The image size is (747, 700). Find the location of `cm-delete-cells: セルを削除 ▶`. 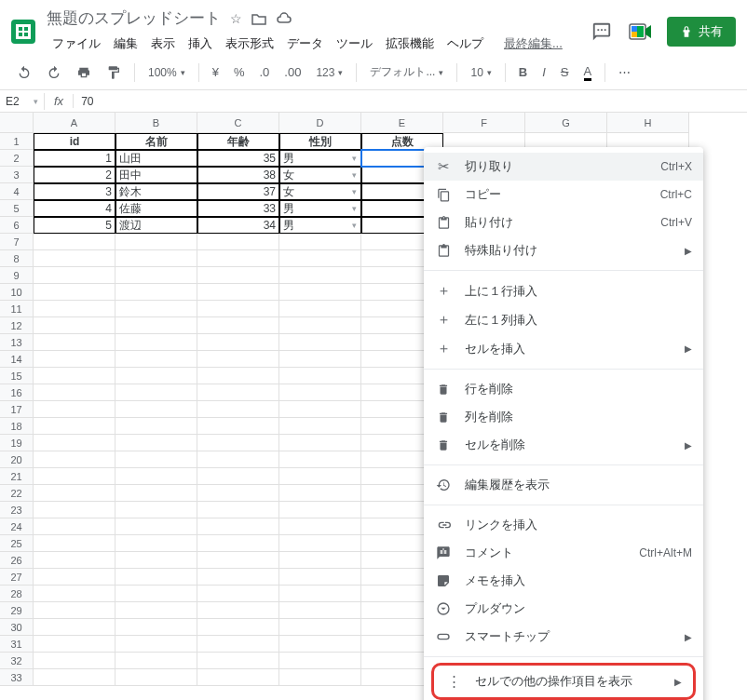

cm-delete-cells: セルを削除 ▶ is located at coordinates (564, 445).